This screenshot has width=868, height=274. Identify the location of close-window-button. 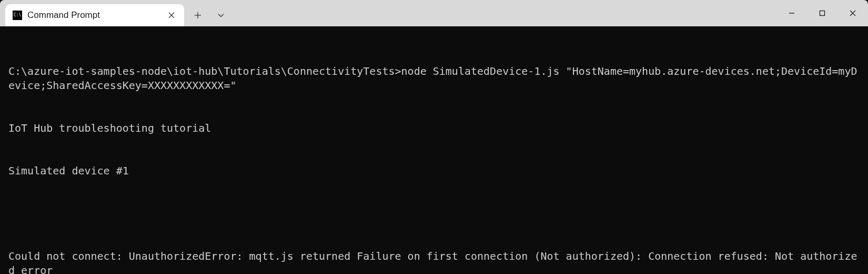
(853, 13).